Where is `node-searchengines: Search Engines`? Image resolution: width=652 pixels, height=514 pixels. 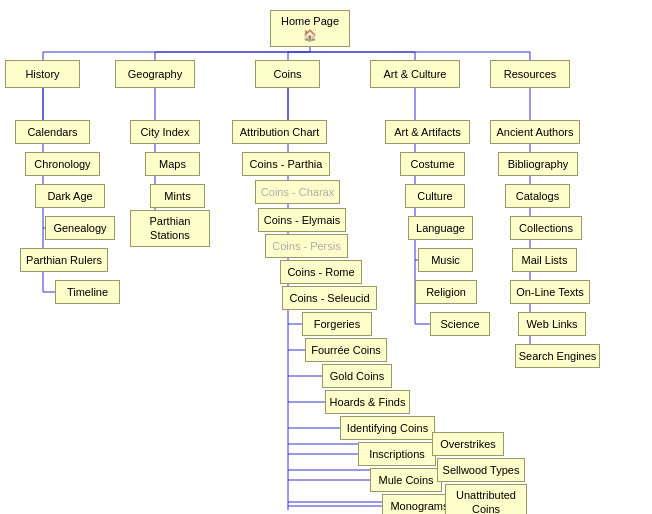
node-searchengines: Search Engines is located at coordinates (558, 356).